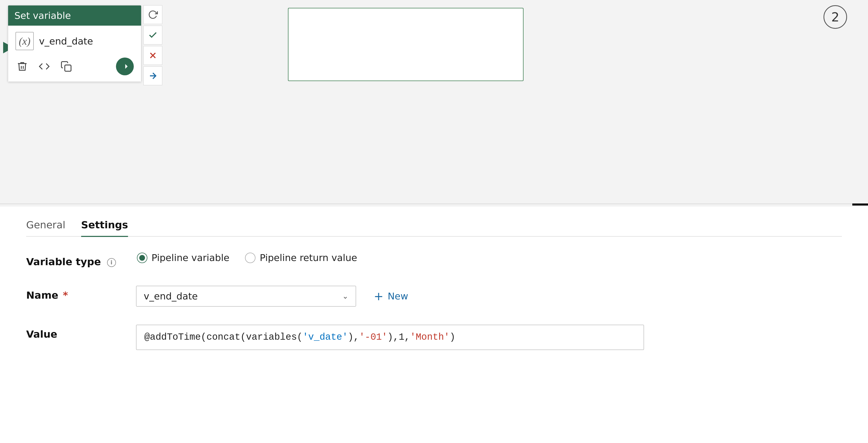  What do you see at coordinates (379, 296) in the screenshot?
I see `plus-icon: +` at bounding box center [379, 296].